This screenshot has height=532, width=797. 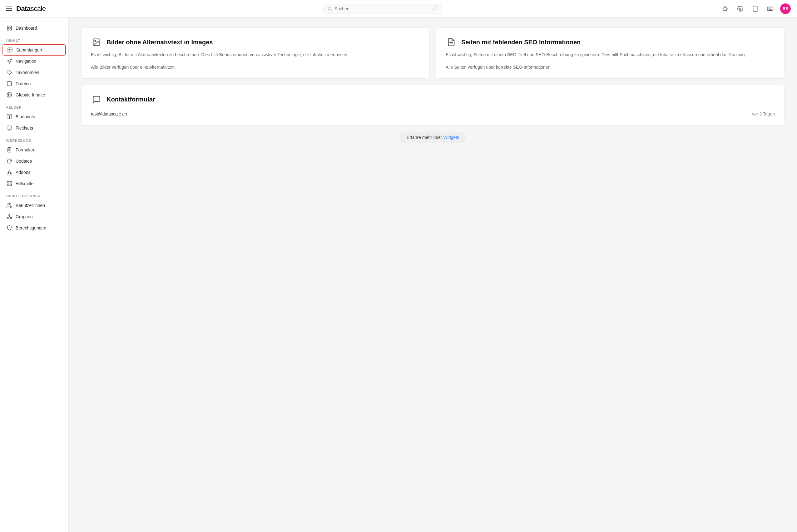 I want to click on updates-icon, so click(x=10, y=161).